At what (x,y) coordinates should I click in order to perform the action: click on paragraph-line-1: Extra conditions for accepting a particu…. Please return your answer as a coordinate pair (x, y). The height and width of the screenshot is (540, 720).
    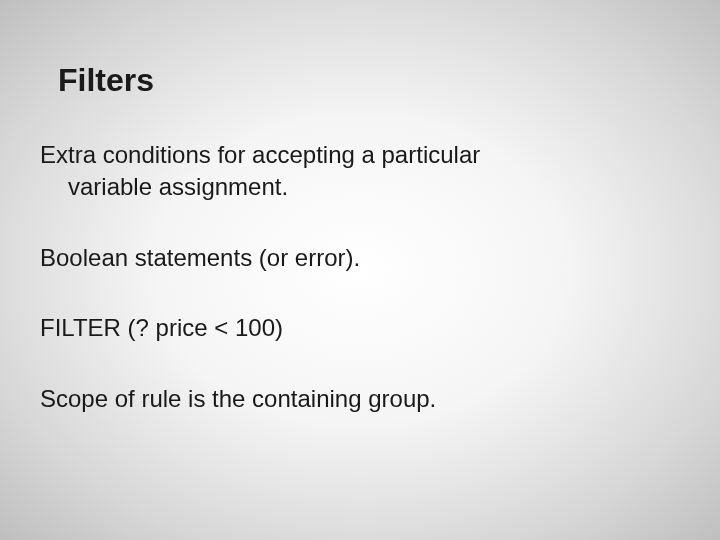
    Looking at the image, I should click on (260, 154).